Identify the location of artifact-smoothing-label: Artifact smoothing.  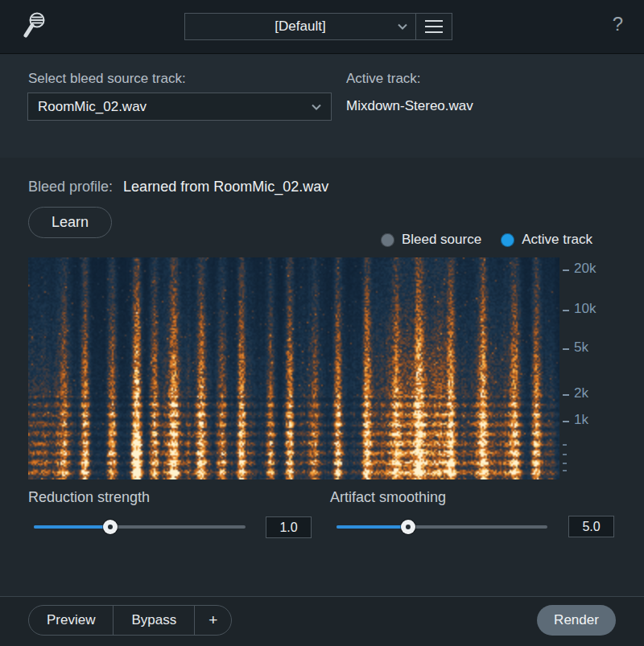
(388, 497).